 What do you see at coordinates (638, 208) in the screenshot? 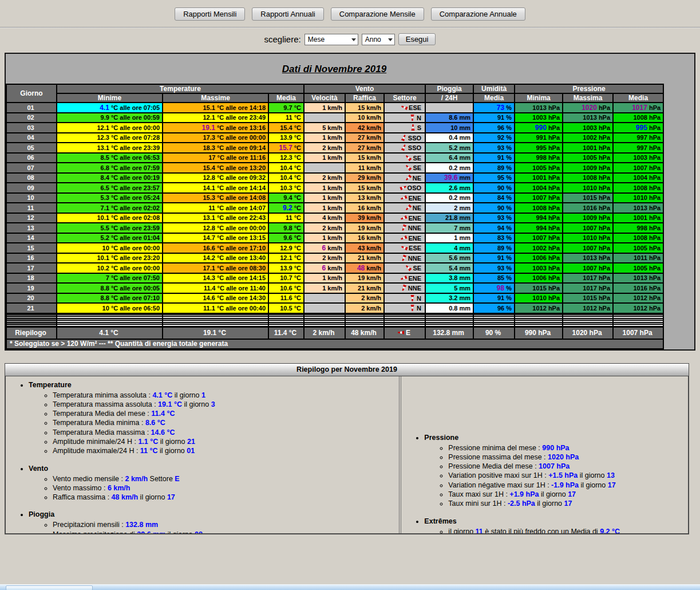
I see `pressione-media-cell: 1013 hPa` at bounding box center [638, 208].